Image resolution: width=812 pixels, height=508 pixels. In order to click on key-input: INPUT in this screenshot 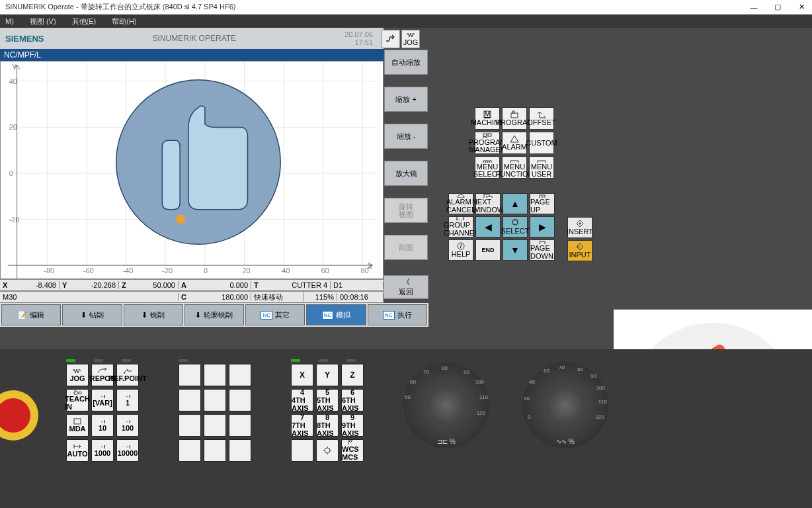, I will do `click(580, 251)`.